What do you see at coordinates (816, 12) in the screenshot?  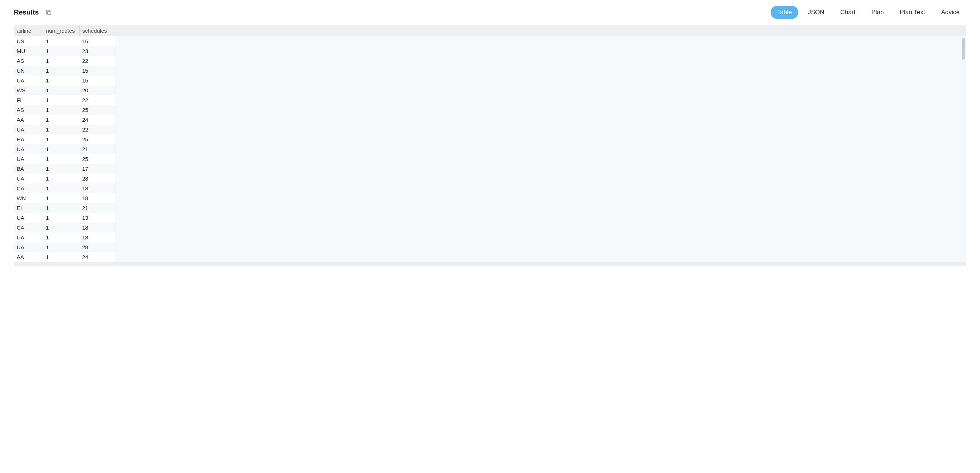 I see `tab-json: JSON` at bounding box center [816, 12].